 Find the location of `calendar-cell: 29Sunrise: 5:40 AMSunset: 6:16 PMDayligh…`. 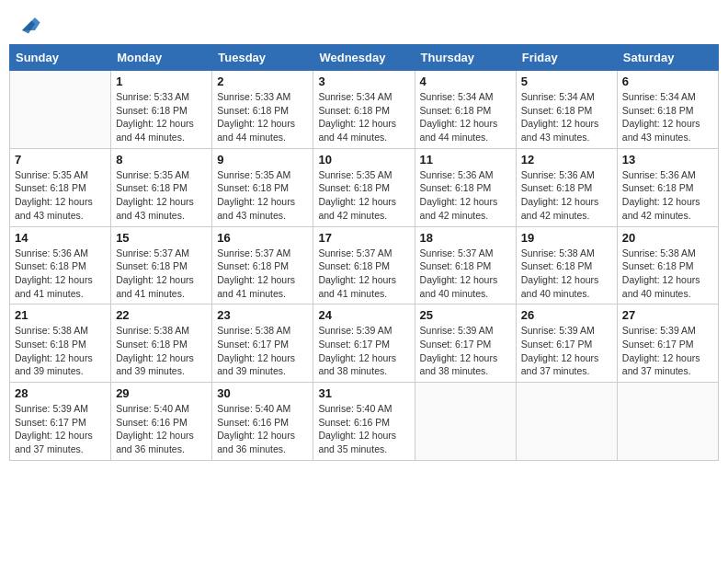

calendar-cell: 29Sunrise: 5:40 AMSunset: 6:16 PMDayligh… is located at coordinates (162, 421).